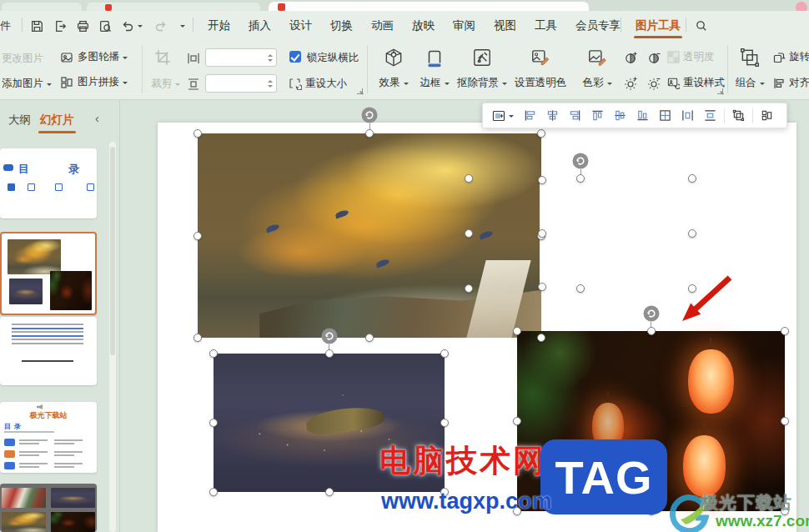  What do you see at coordinates (424, 25) in the screenshot?
I see `tab-slideshow: 放映` at bounding box center [424, 25].